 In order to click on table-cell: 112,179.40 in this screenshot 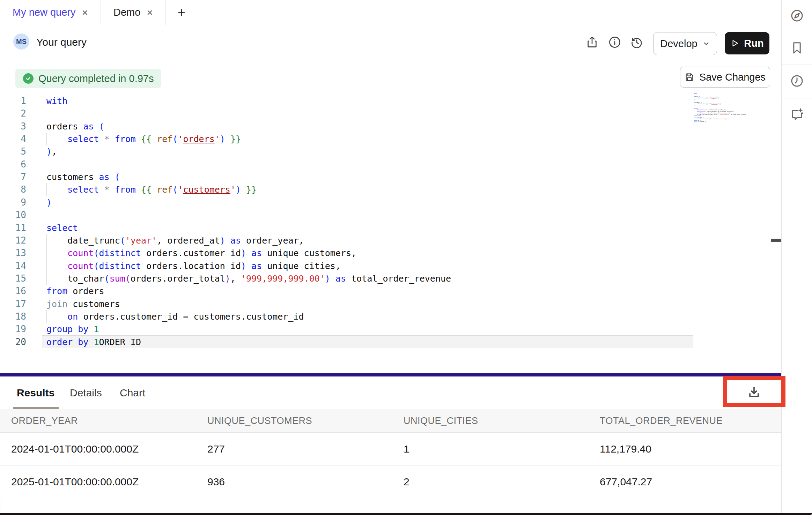, I will do `click(626, 449)`.